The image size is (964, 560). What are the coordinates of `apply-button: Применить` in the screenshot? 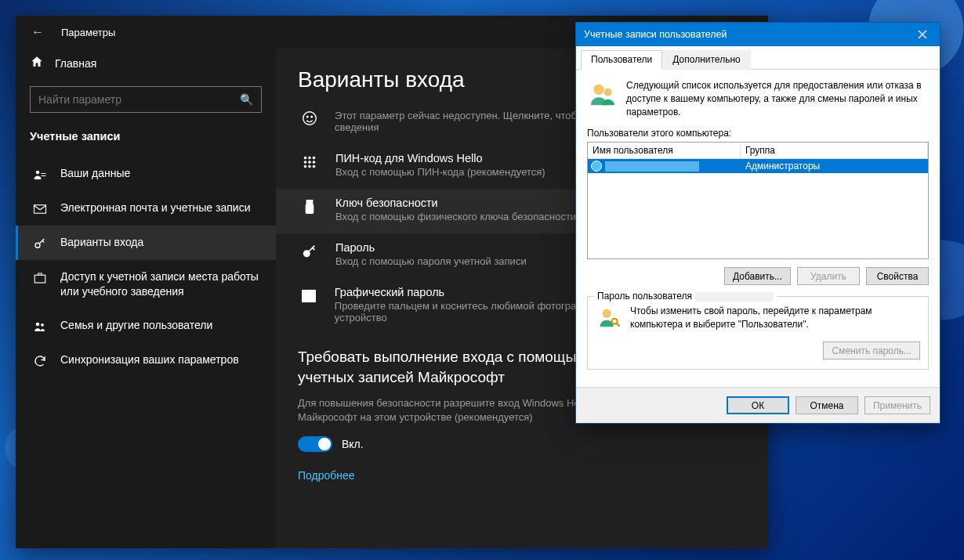 It's located at (897, 406).